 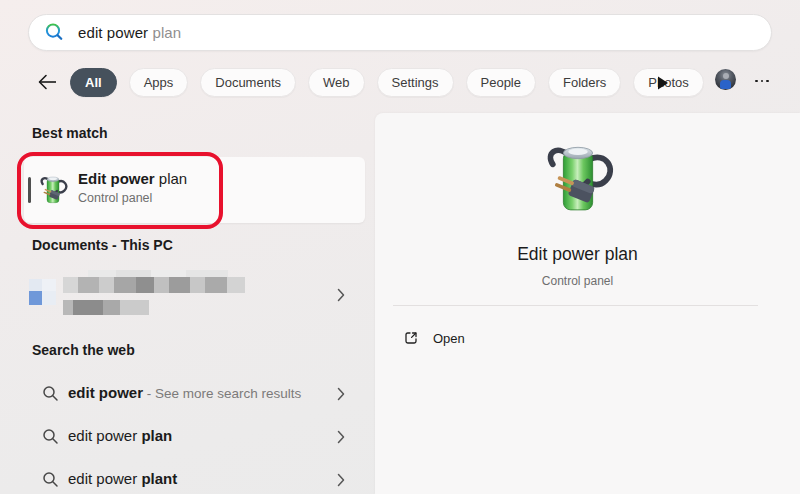 I want to click on best-match-subtitle: Control panel, so click(x=132, y=198).